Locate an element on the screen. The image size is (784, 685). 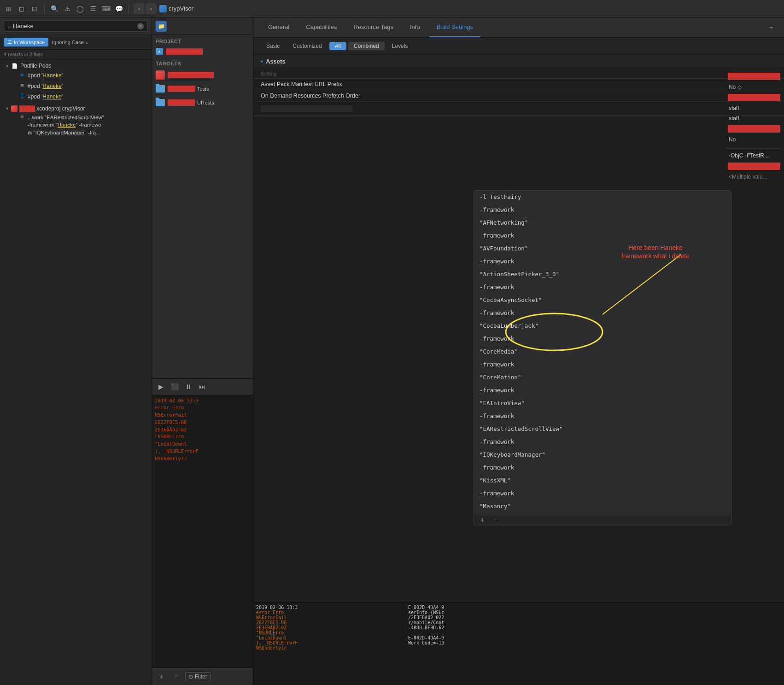
target-item-tests: Tests is located at coordinates (203, 89).